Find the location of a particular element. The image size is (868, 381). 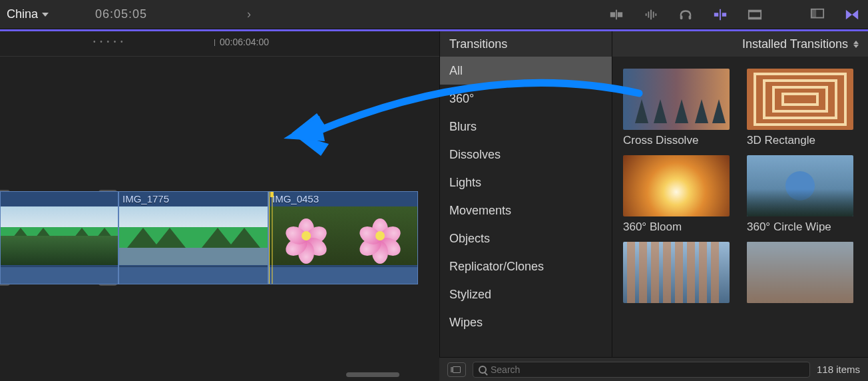

transition-360-bloom: 360° Bloom is located at coordinates (678, 194).